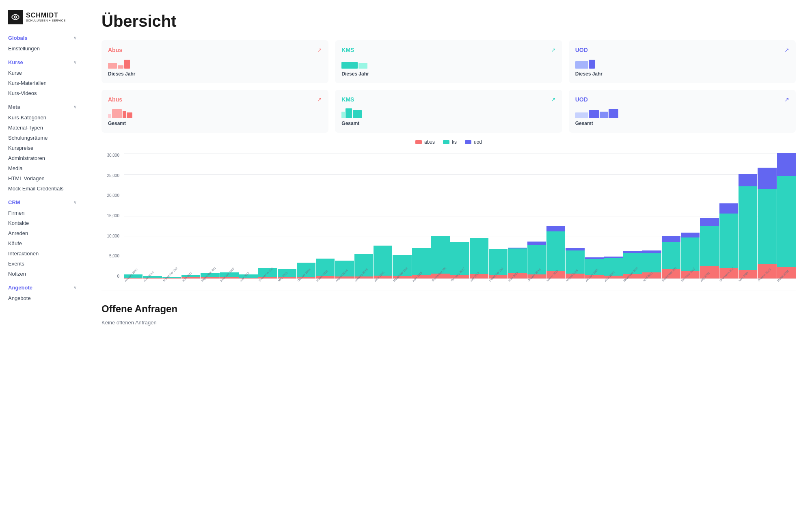  What do you see at coordinates (42, 213) in the screenshot?
I see `sidebar-item-firmen: Firmen` at bounding box center [42, 213].